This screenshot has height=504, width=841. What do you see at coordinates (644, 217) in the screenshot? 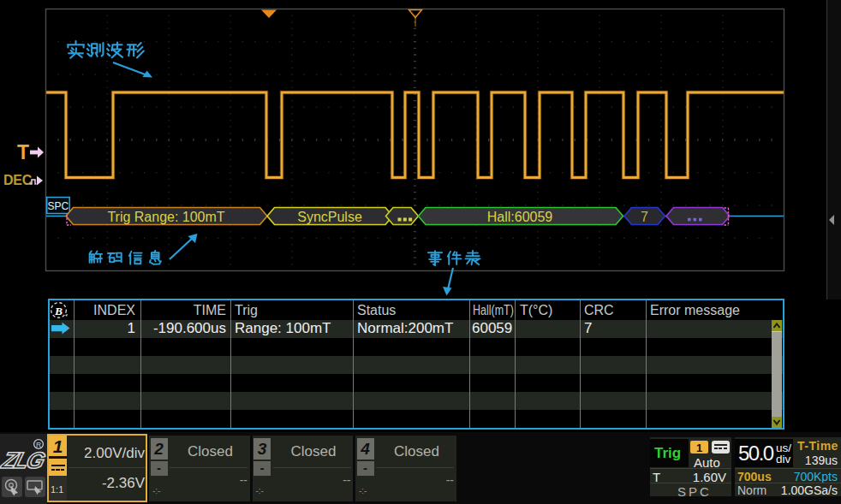
I see `svg-text: 7` at bounding box center [644, 217].